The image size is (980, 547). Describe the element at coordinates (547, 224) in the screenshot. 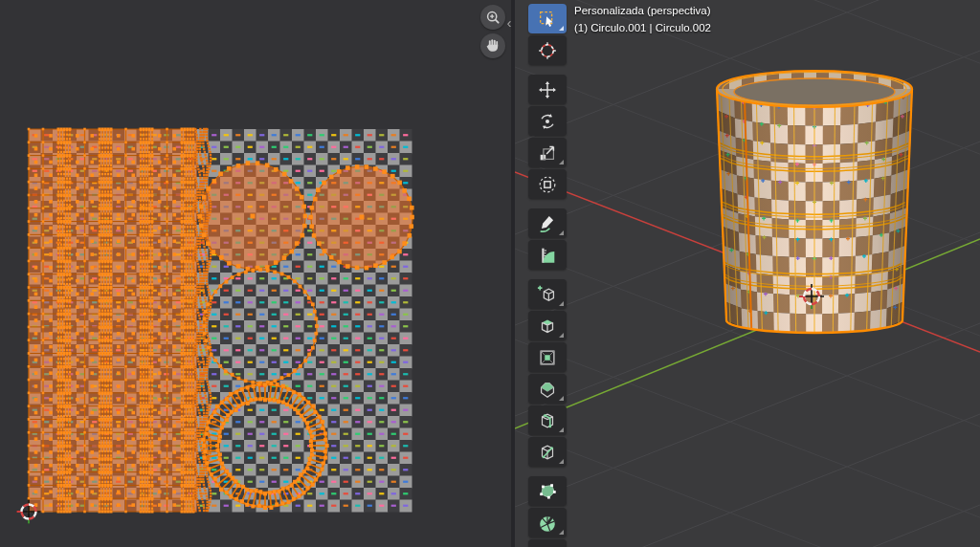

I see `tool-annotate-tool` at that location.